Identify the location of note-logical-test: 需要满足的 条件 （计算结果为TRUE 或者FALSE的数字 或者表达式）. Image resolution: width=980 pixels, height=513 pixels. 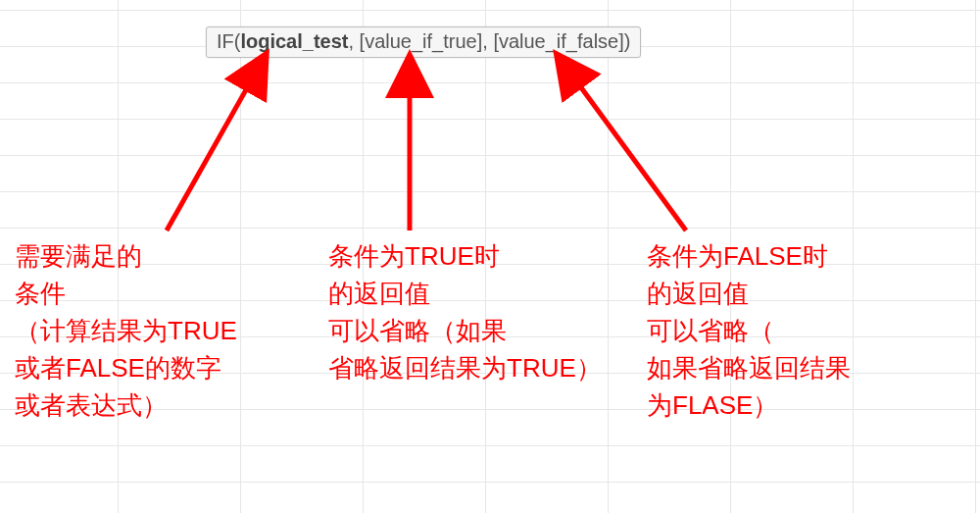
(125, 331).